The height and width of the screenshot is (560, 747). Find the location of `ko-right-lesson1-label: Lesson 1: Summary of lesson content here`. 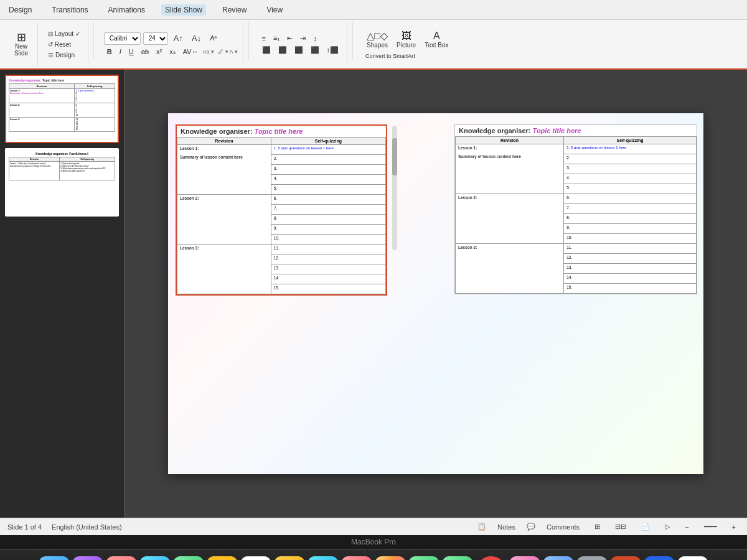

ko-right-lesson1-label: Lesson 1: Summary of lesson content here is located at coordinates (510, 169).